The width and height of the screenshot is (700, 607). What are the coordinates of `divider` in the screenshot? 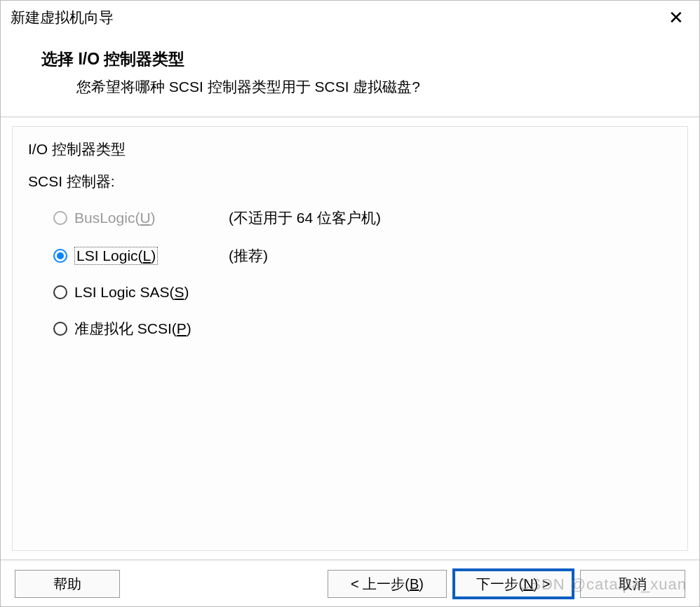 It's located at (350, 117).